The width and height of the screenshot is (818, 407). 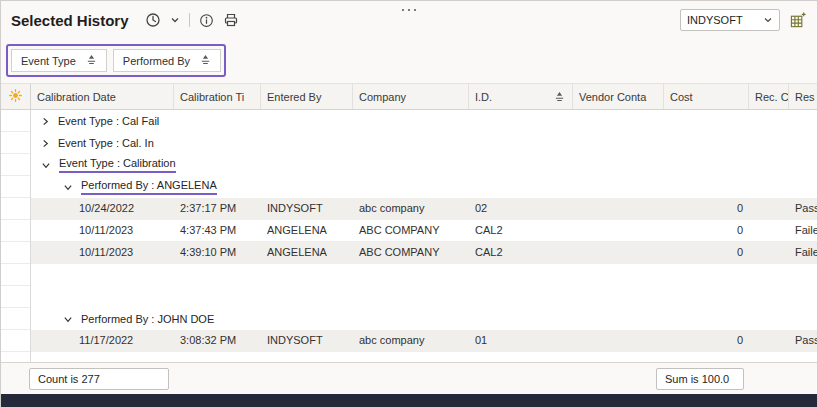 What do you see at coordinates (409, 165) in the screenshot?
I see `group-row-calibration: Event Type : Calibration` at bounding box center [409, 165].